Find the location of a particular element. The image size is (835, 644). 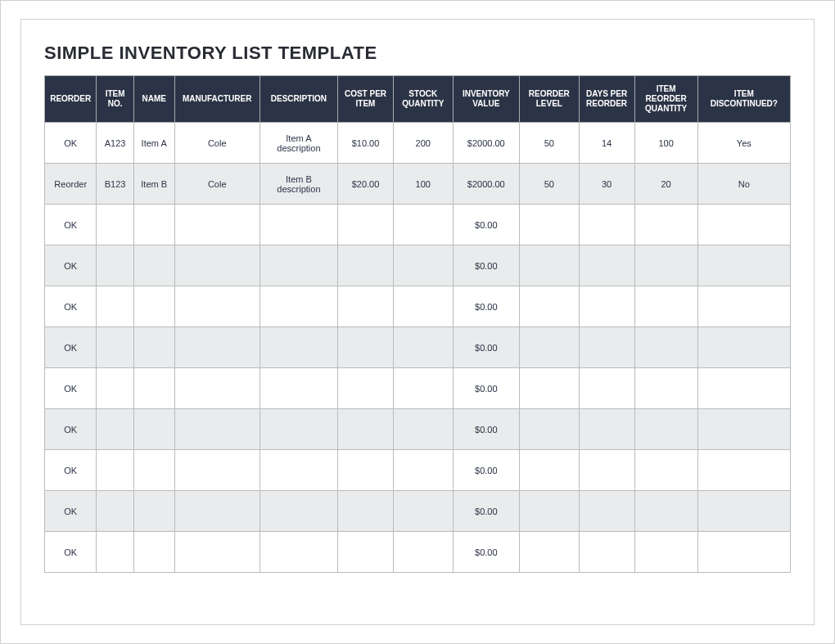

cell-stock-qty: 200 is located at coordinates (422, 143).